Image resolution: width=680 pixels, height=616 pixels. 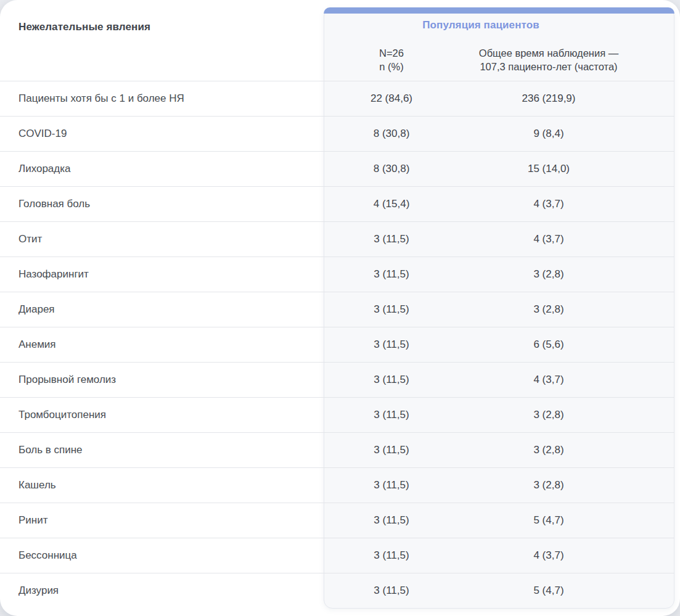 I want to click on table-row: Головная боль 4 (15,4) 4 (3,7), so click(x=337, y=203).